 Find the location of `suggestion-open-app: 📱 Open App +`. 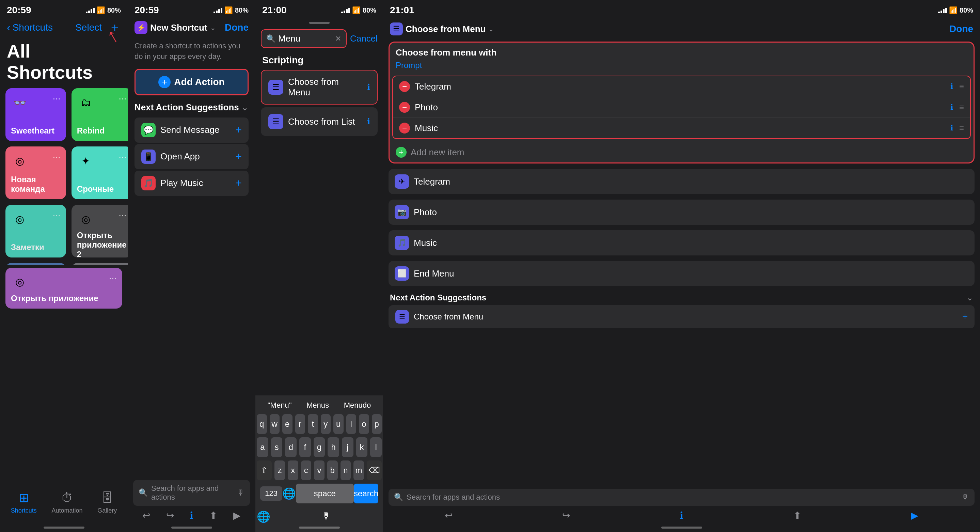

suggestion-open-app: 📱 Open App + is located at coordinates (192, 157).